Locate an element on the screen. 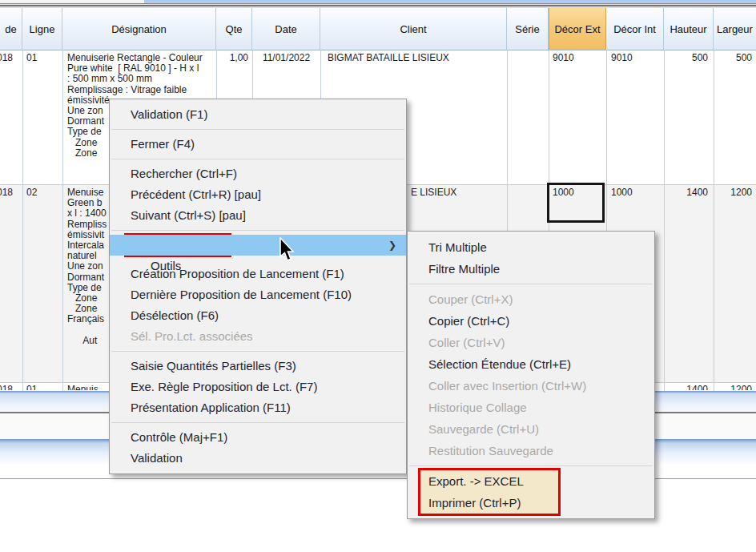 The width and height of the screenshot is (756, 552). menu-item-validation-f1: Validation (F1) is located at coordinates (258, 115).